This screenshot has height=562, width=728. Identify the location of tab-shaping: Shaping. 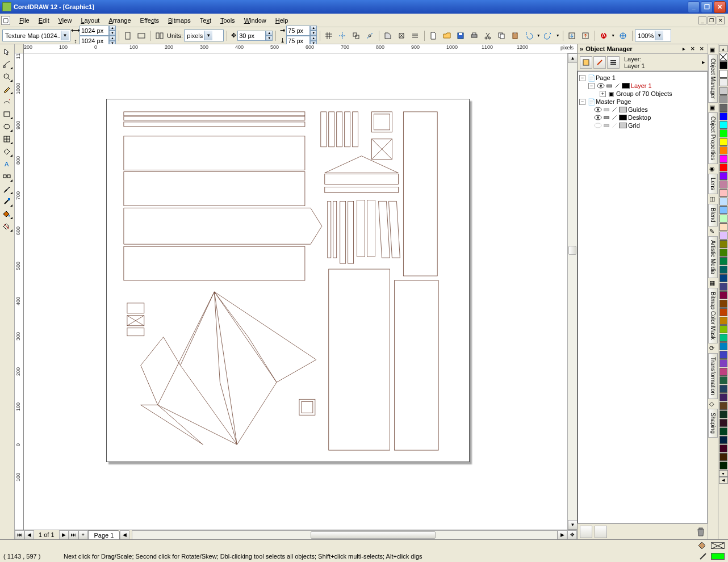
(713, 423).